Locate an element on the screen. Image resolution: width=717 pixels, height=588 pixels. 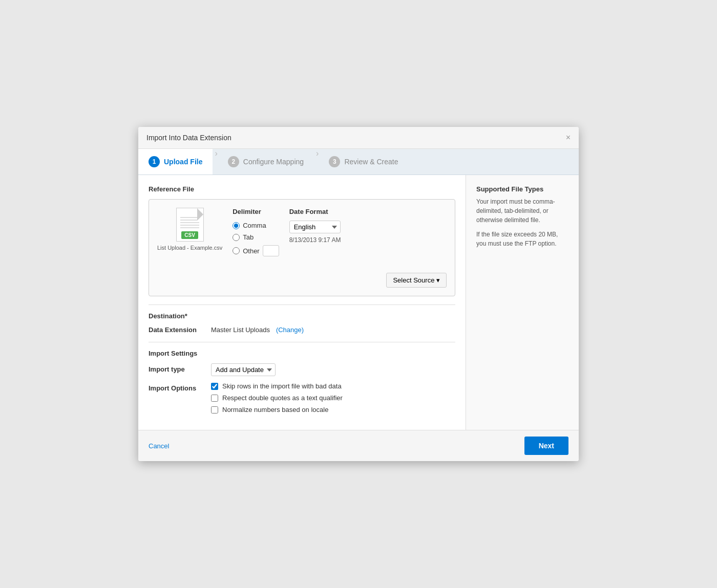
modal-header: Import Into Data Extension × is located at coordinates (358, 138).